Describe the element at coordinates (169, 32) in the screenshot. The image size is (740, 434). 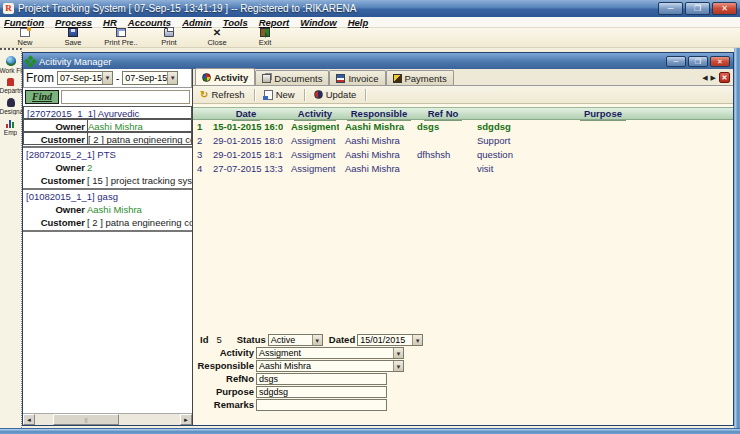
I see `printer-icon` at that location.